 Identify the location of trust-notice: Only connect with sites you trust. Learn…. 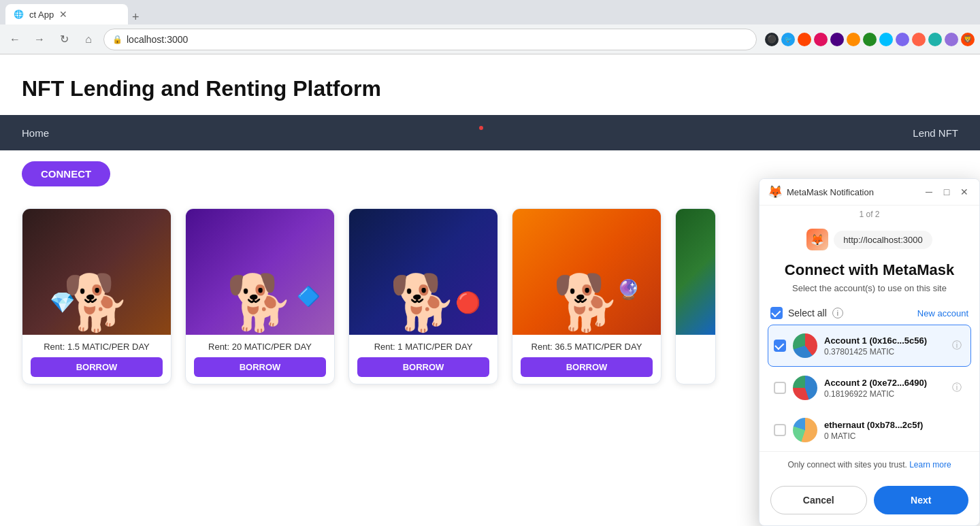
(870, 464).